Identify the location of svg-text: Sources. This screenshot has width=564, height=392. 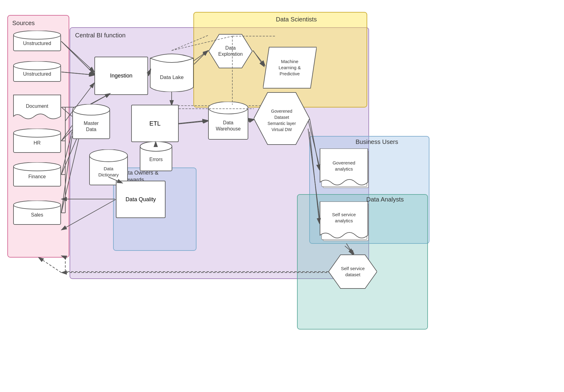
(23, 23).